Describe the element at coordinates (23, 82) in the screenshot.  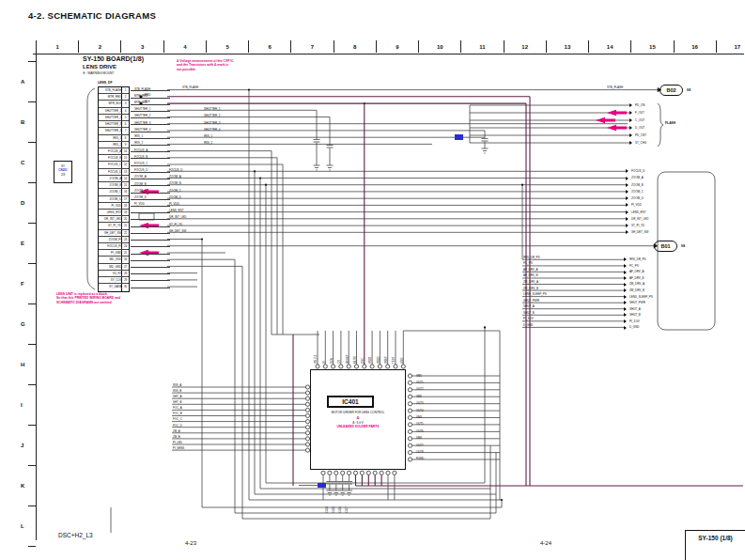
I see `grid-row-letter: A` at that location.